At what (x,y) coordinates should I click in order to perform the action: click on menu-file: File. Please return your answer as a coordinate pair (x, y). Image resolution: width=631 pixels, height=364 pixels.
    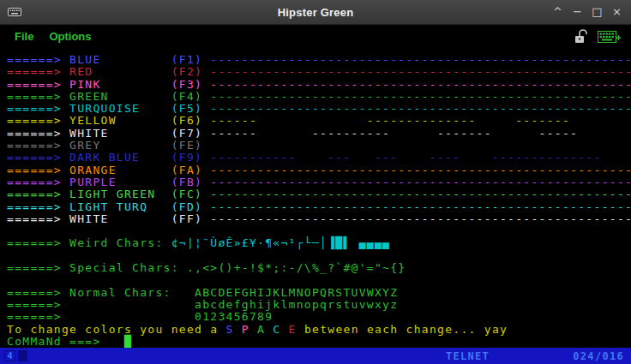
    Looking at the image, I should click on (24, 36).